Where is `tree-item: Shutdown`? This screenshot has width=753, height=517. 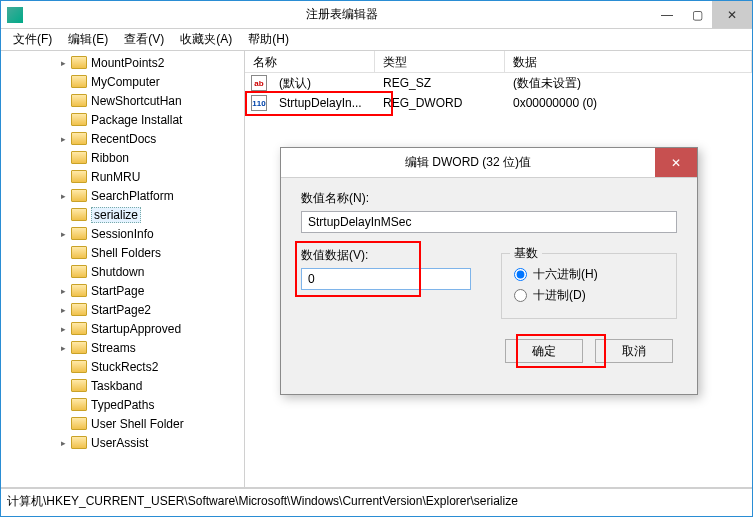 tree-item: Shutdown is located at coordinates (122, 272).